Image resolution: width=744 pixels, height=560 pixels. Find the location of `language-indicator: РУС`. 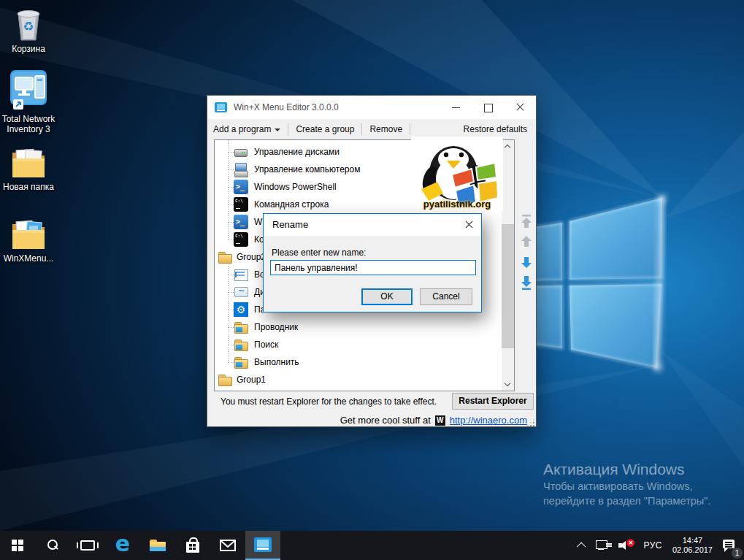

language-indicator: РУС is located at coordinates (653, 545).